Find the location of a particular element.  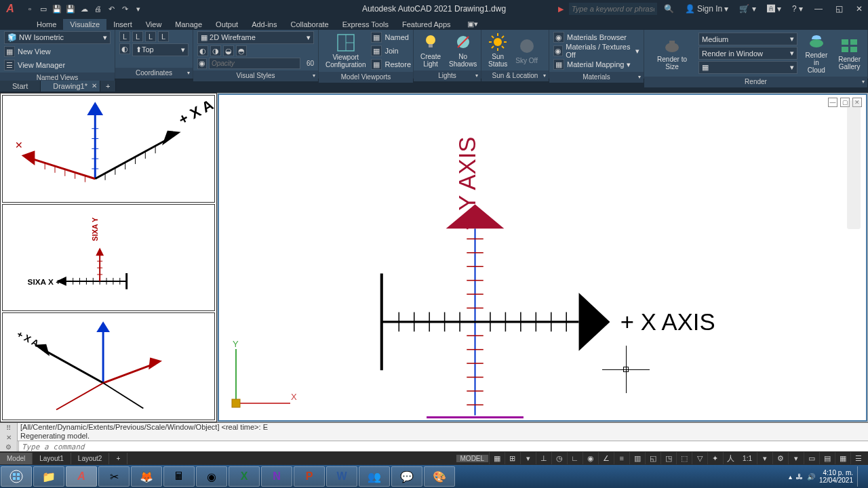

signin-button: 👤 Sign In ▾ is located at coordinates (707, 9).